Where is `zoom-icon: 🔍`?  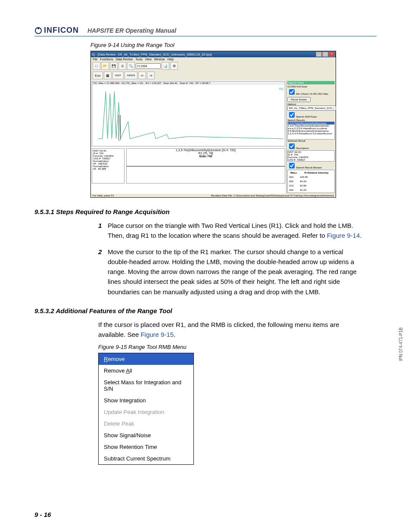 zoom-icon: 🔍 is located at coordinates (131, 66).